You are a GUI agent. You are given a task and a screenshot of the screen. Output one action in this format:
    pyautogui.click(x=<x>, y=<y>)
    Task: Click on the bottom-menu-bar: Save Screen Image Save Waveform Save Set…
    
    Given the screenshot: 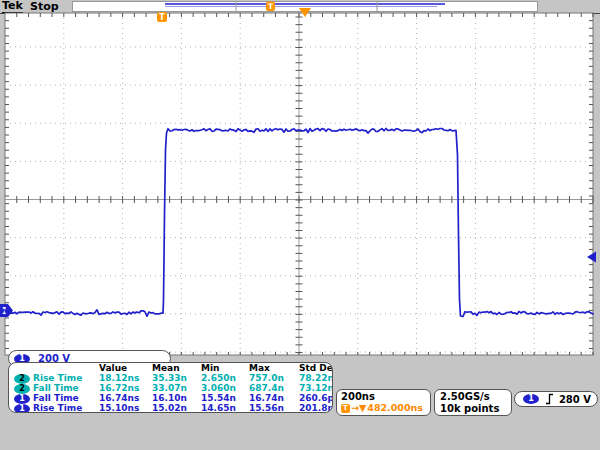 What is the action you would take?
    pyautogui.click(x=300, y=433)
    